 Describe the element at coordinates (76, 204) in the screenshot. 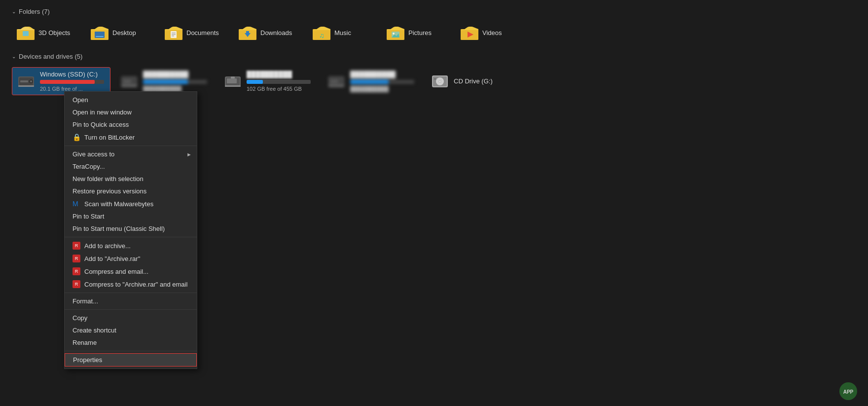

I see `malwarebytes-icon: M` at that location.